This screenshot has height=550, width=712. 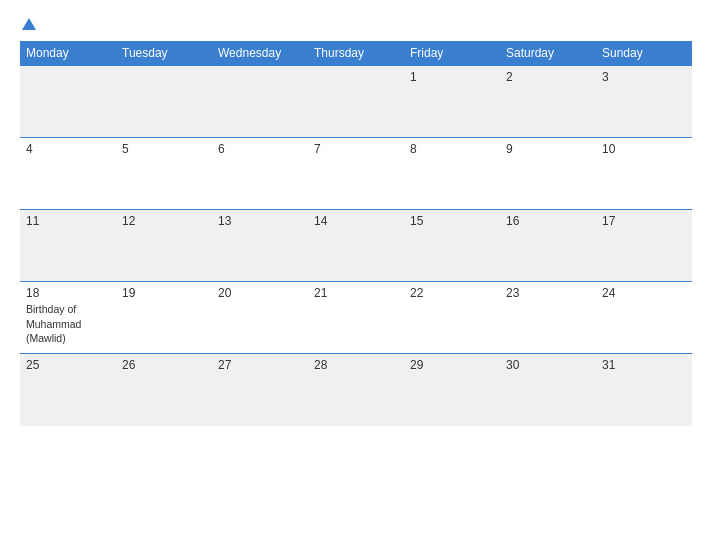 What do you see at coordinates (644, 102) in the screenshot?
I see `calendar-cell: 3` at bounding box center [644, 102].